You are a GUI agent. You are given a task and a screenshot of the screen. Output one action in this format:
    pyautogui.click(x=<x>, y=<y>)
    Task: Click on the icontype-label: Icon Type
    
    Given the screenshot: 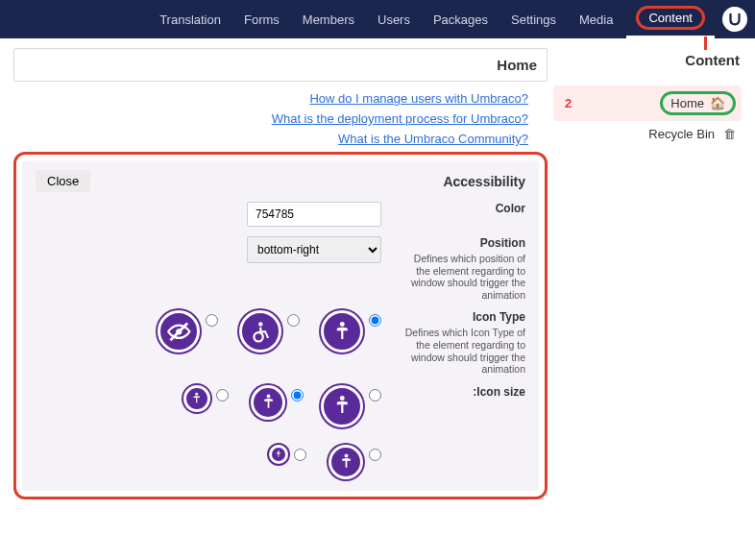 What is the action you would take?
    pyautogui.click(x=463, y=317)
    